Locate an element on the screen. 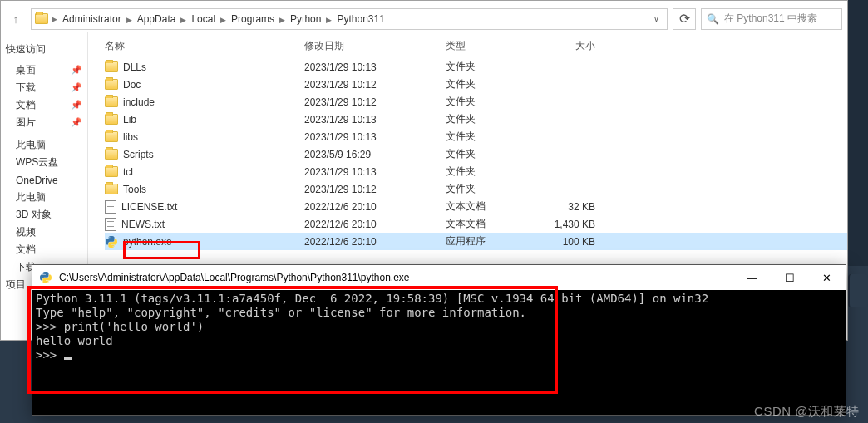 The height and width of the screenshot is (423, 868). python-icon is located at coordinates (111, 242).